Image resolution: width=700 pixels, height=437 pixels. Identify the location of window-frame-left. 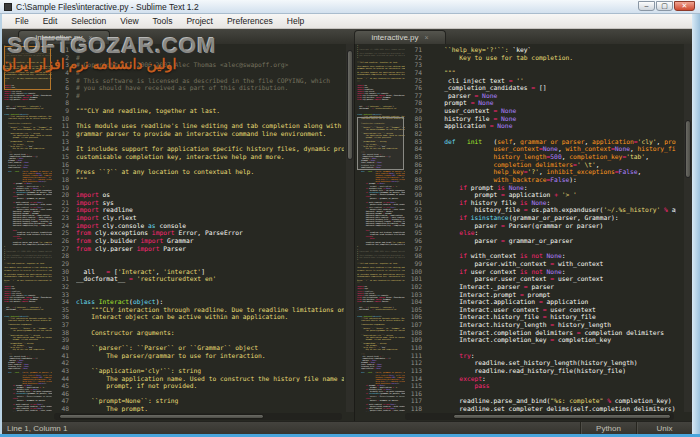
(1, 224).